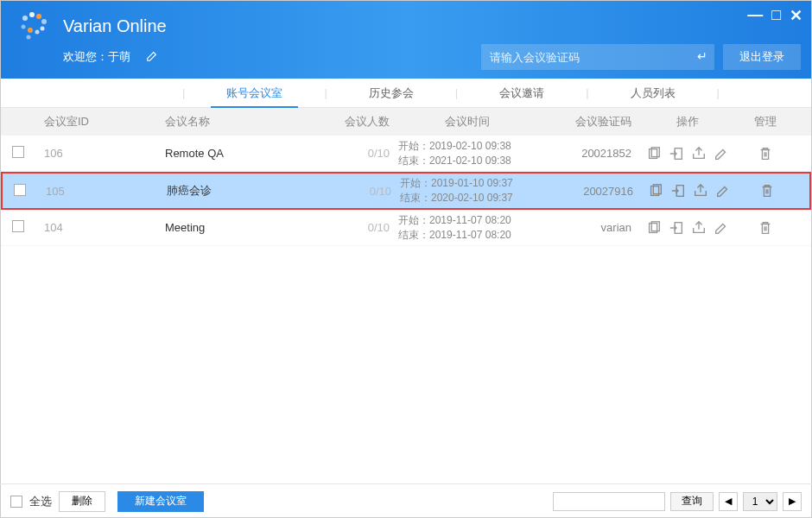  I want to click on room-code: varian, so click(617, 228).